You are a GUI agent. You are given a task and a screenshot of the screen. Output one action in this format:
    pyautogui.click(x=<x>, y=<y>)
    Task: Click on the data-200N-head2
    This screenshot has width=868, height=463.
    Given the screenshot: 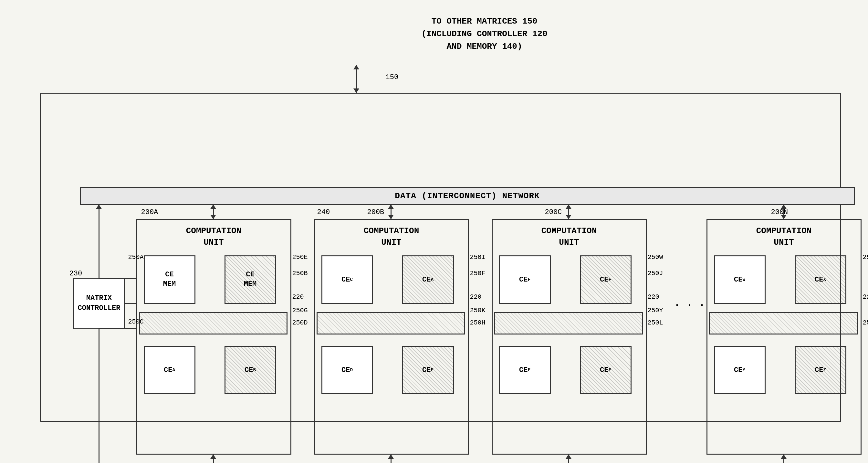 What is the action you would take?
    pyautogui.click(x=784, y=207)
    